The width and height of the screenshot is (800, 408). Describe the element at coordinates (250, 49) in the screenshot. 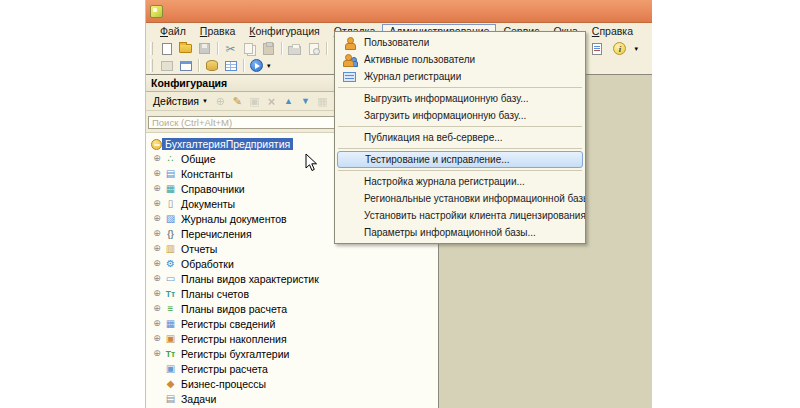

I see `copy-icon` at that location.